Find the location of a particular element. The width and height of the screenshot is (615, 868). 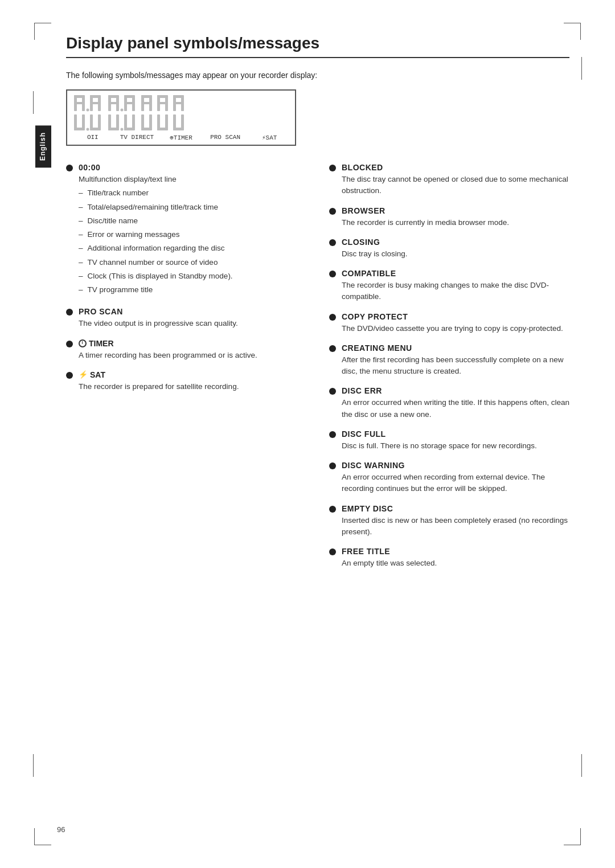

list-item-sat: ⚡ SAT The recorder is prepared for satel… is located at coordinates (186, 382).